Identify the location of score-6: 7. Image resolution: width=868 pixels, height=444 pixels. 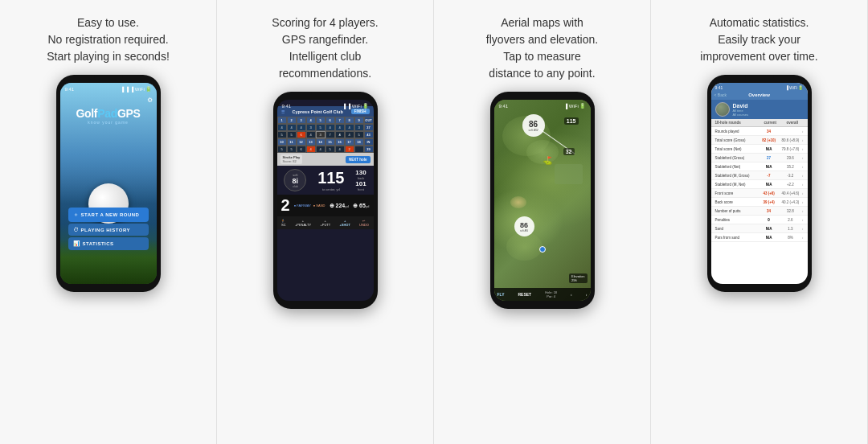
(330, 135).